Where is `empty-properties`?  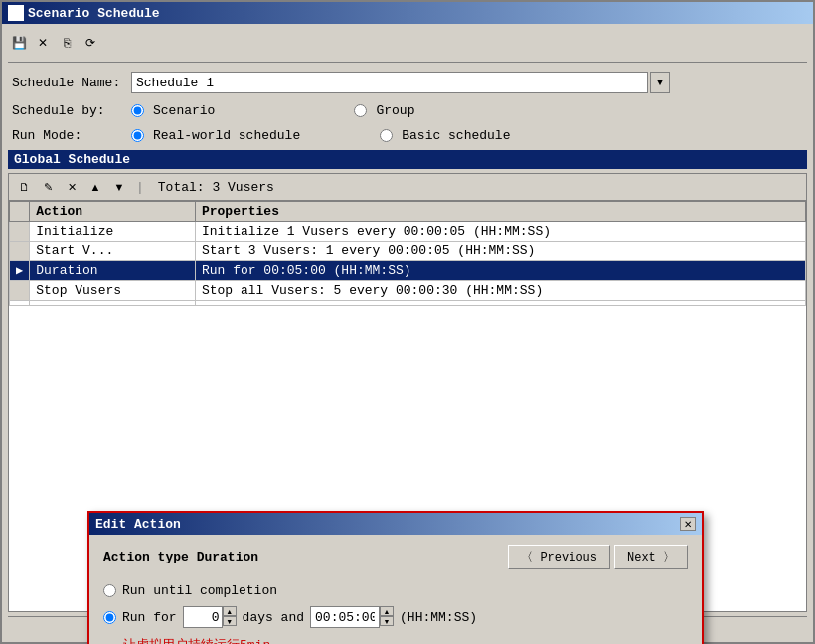
empty-properties is located at coordinates (500, 304).